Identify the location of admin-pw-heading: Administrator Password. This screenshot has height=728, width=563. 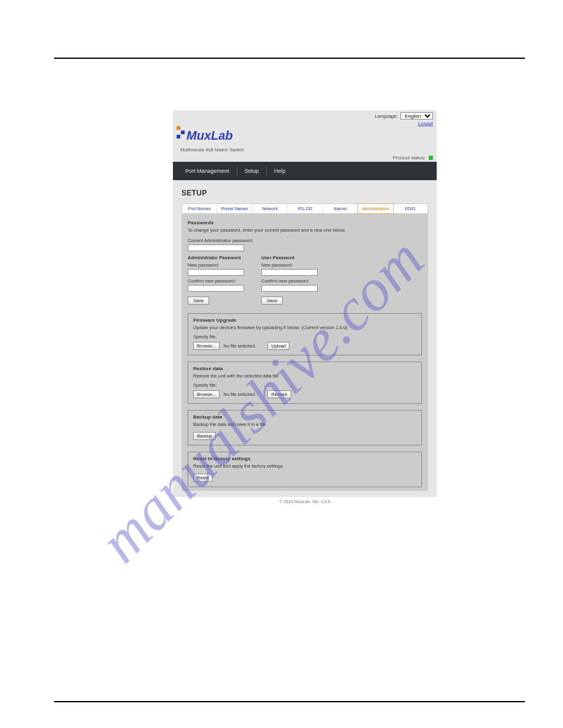
(216, 257).